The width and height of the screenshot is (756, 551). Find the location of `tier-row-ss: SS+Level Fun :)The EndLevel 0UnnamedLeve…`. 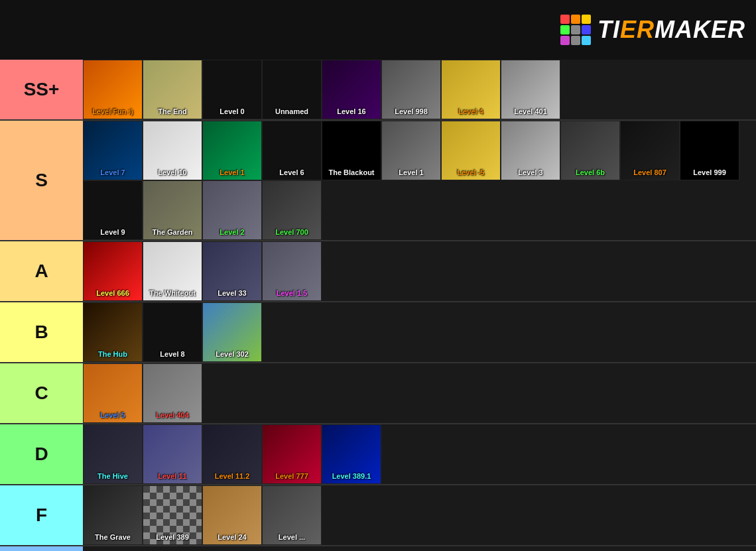

tier-row-ss: SS+Level Fun :)The EndLevel 0UnnamedLeve… is located at coordinates (378, 90).